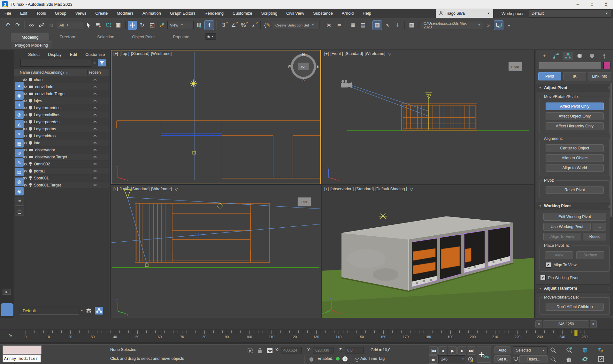 The image size is (613, 364). I want to click on filter-spacewarps-icon: ▦, so click(19, 143).